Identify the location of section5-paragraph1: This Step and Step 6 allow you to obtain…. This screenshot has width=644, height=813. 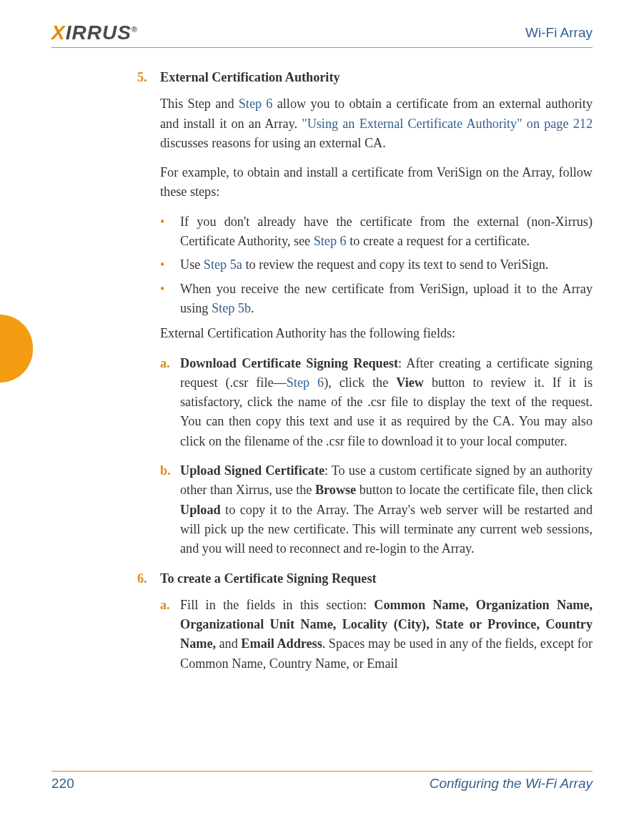
(376, 124).